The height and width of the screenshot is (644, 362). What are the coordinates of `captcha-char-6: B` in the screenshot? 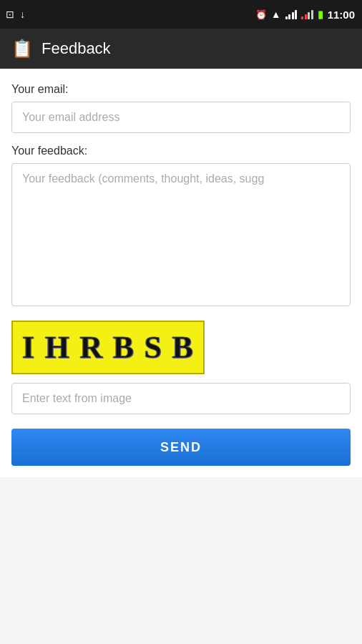 It's located at (183, 348).